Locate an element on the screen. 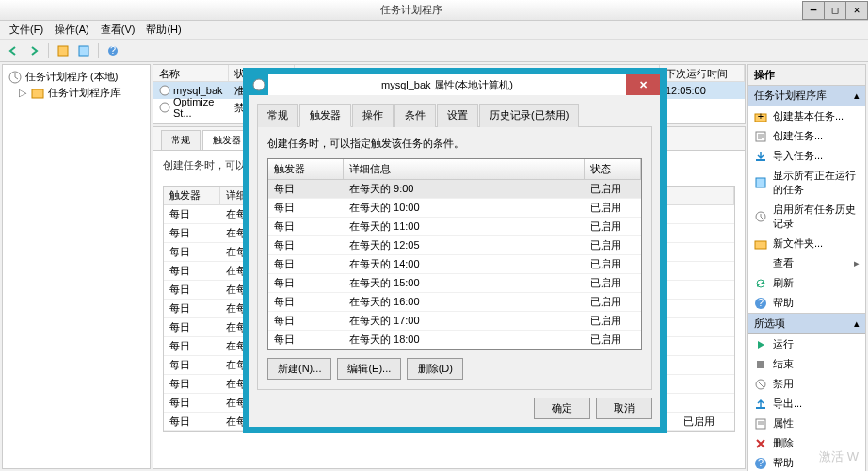 The width and height of the screenshot is (868, 471). trigger-row: 每日在每天的 9:00已启用 is located at coordinates (455, 189).